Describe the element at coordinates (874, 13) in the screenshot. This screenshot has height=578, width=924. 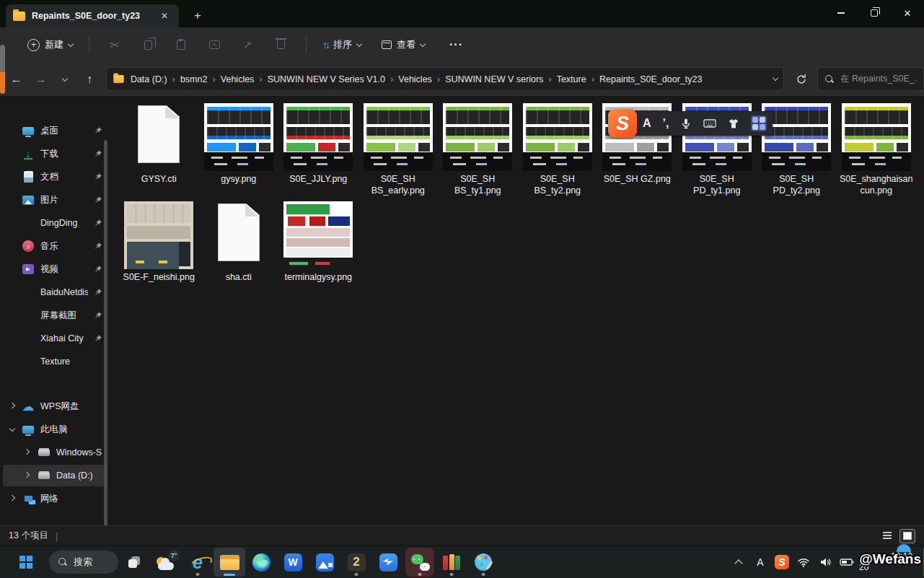
I see `maximize-restore-button` at that location.